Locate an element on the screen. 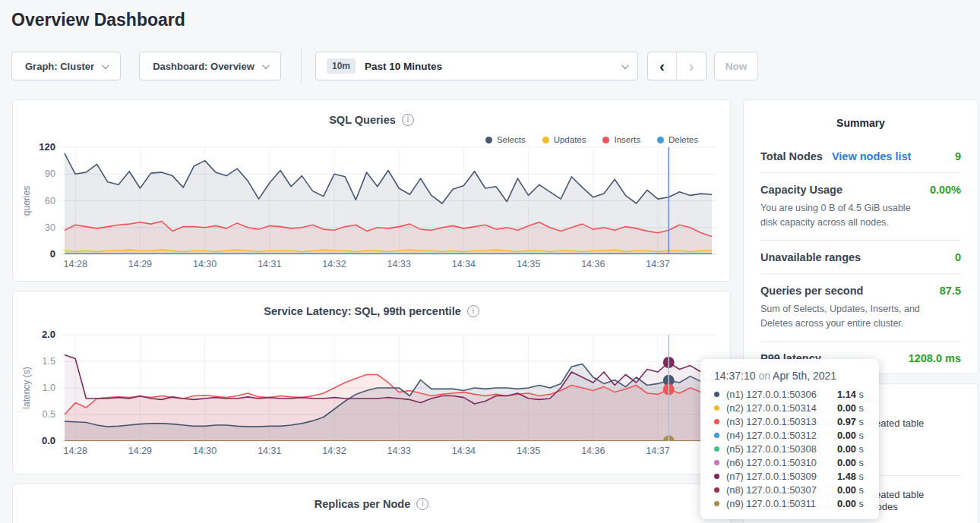 This screenshot has height=523, width=980. time-range-selector: 10m Past 10 Minutes is located at coordinates (477, 66).